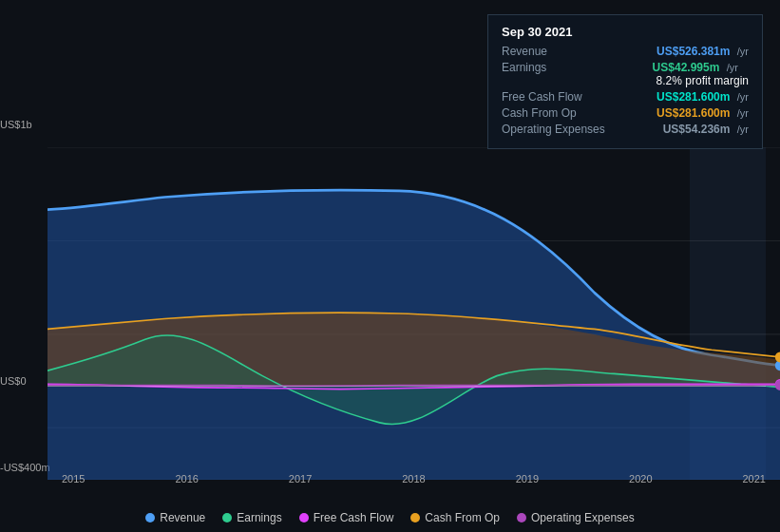 The height and width of the screenshot is (532, 780). I want to click on x-axis: 2015 2016 2017 2018 2019 2020 2021, so click(414, 479).